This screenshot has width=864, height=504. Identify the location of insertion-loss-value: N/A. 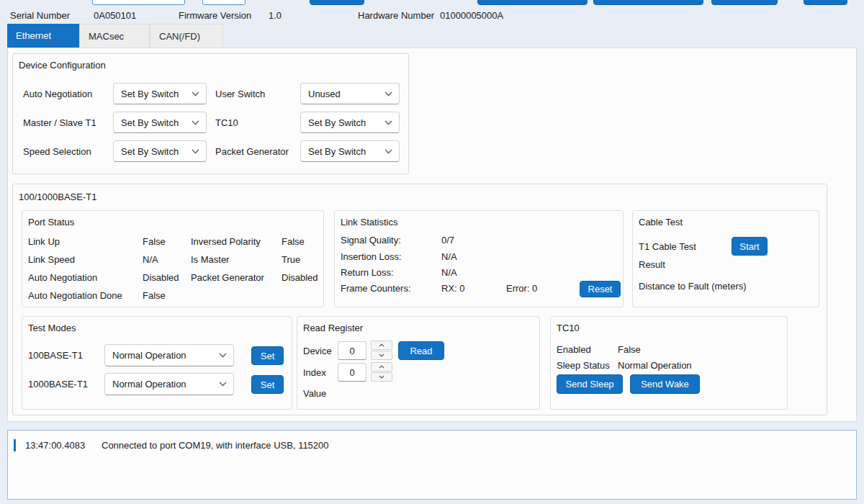
(449, 256).